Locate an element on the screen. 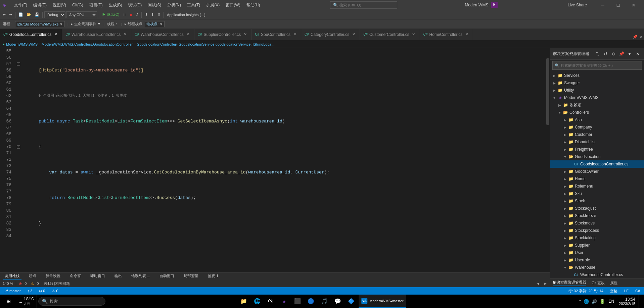  tree-item-utility: ▶ 📁 Utility is located at coordinates (597, 90).